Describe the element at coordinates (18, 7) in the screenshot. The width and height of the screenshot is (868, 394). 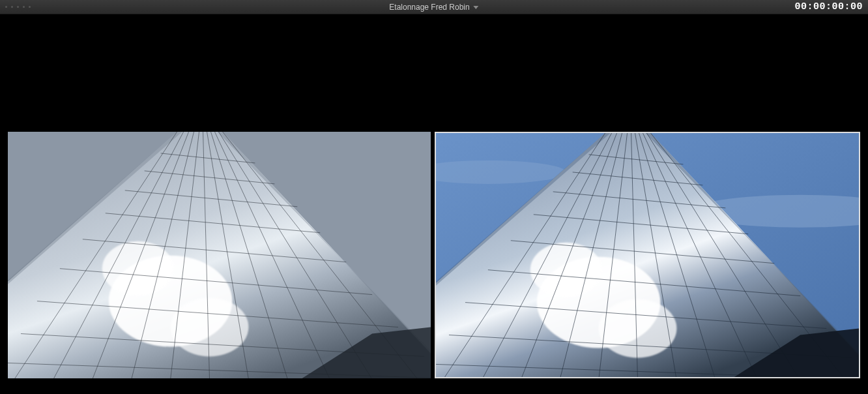
I see `window-controls` at that location.